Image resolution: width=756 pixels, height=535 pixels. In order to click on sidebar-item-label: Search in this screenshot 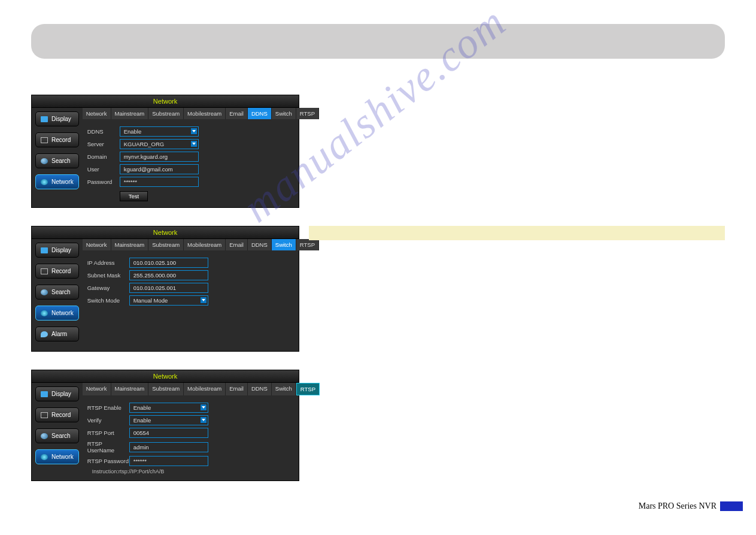, I will do `click(61, 161)`.